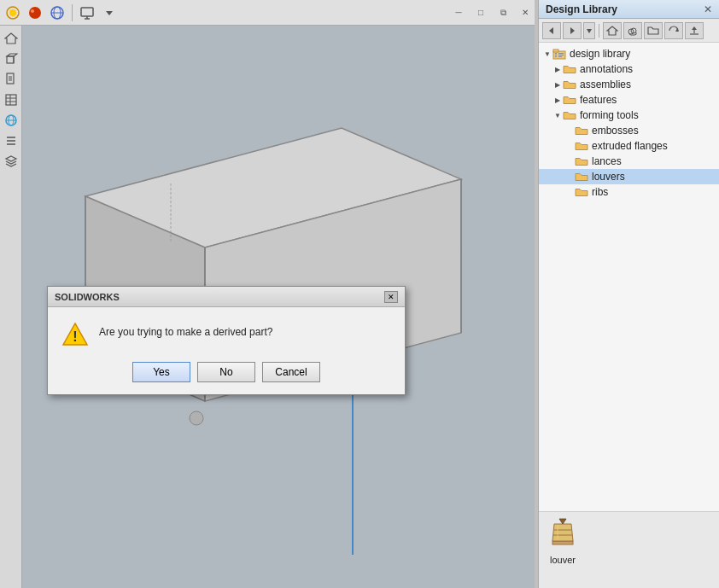  I want to click on dialog-close-button: ✕, so click(391, 297).